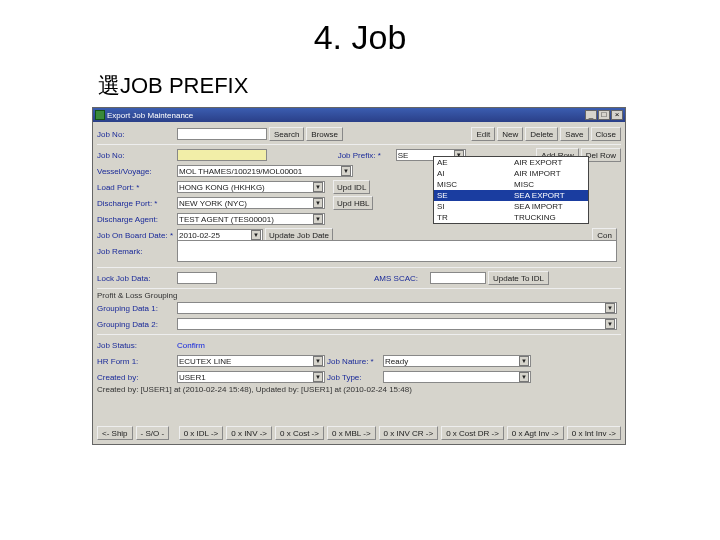  What do you see at coordinates (136, 188) in the screenshot?
I see `load-port-label: Load Port: *` at bounding box center [136, 188].